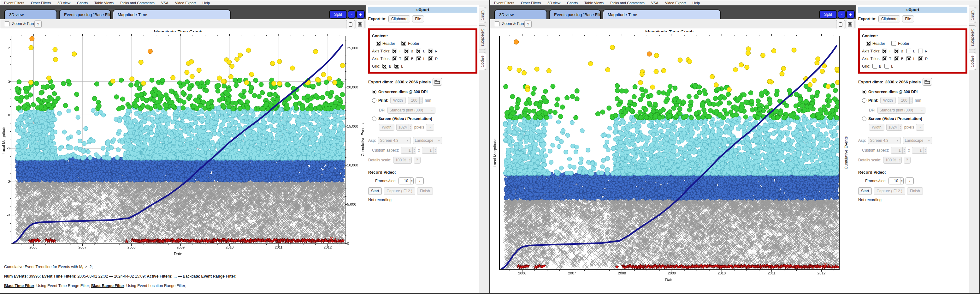 The width and height of the screenshot is (980, 294). What do you see at coordinates (395, 141) in the screenshot?
I see `aspect-select: Screen 4:3 ▼` at bounding box center [395, 141].